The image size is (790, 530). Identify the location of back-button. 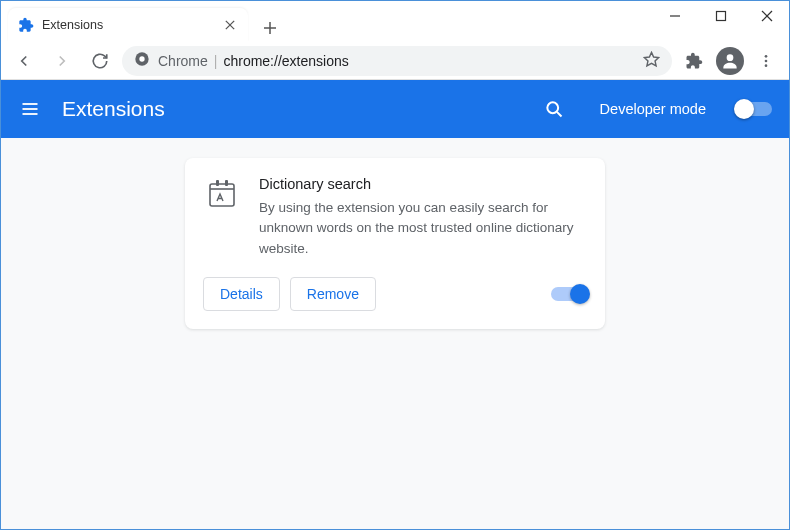
(24, 61).